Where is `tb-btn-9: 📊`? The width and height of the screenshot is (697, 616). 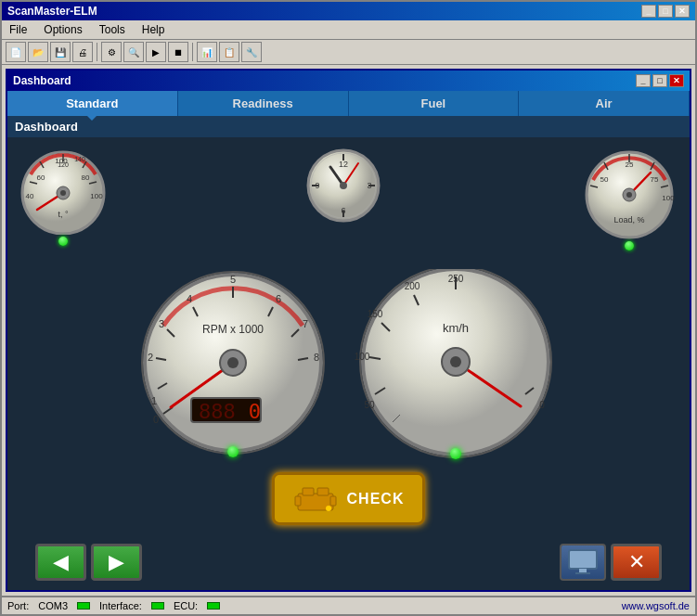
tb-btn-9: 📊 is located at coordinates (207, 52).